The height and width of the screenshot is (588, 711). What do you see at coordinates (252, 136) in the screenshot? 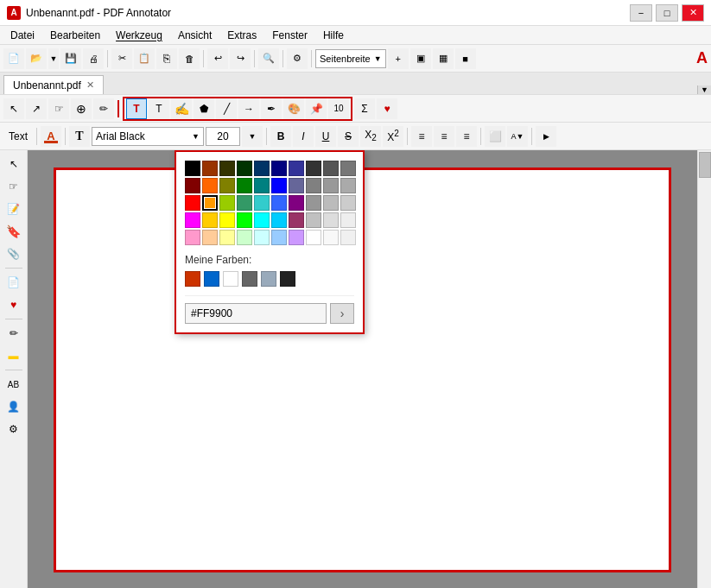
I see `font-size-dropdown: ▼` at bounding box center [252, 136].